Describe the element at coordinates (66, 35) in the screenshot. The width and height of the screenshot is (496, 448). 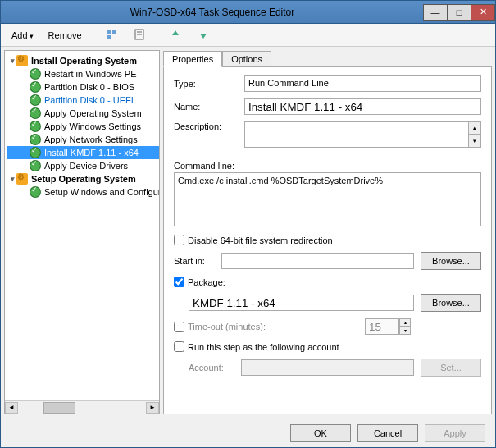
I see `remove-button: Remove` at that location.